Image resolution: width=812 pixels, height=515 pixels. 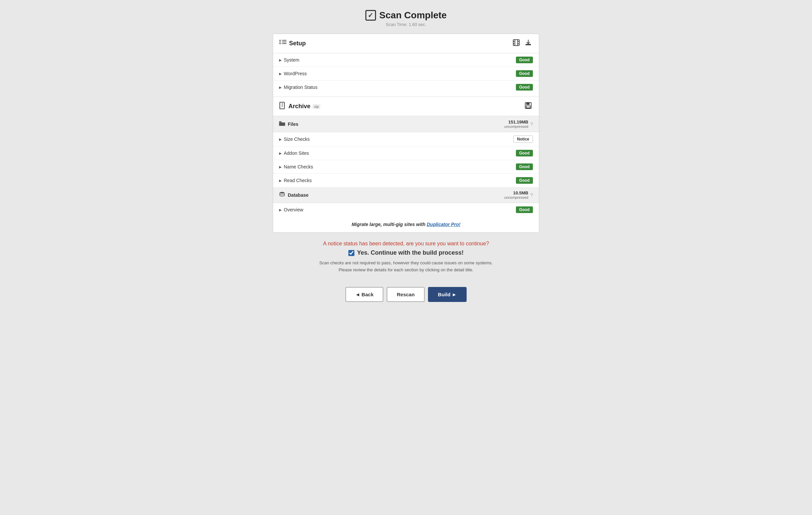 What do you see at coordinates (531, 195) in the screenshot?
I see `database-help-icon: ?` at bounding box center [531, 195].